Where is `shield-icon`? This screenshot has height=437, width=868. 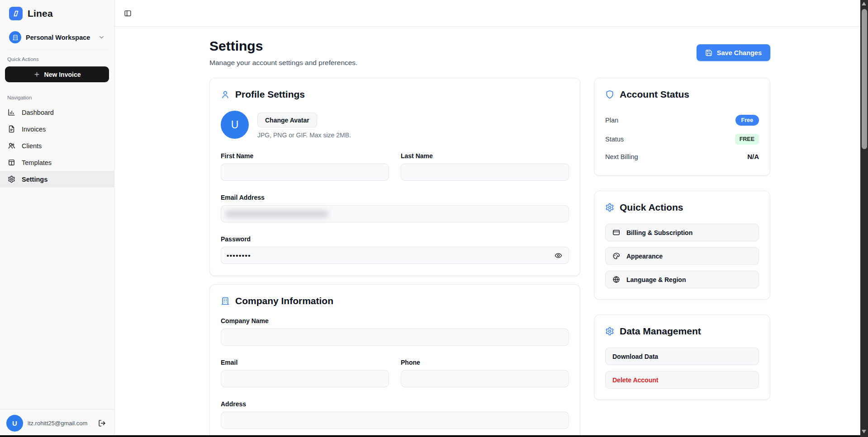
shield-icon is located at coordinates (610, 94).